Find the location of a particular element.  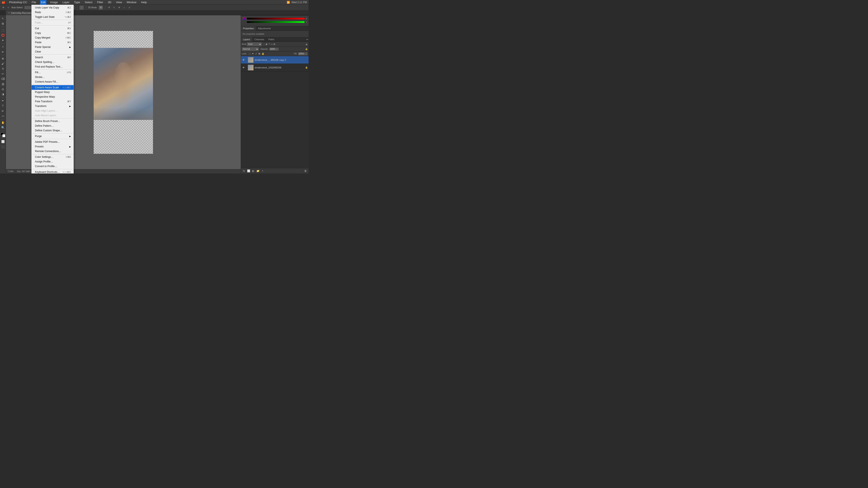

menu-cut: Cut ⌘X is located at coordinates (53, 28).